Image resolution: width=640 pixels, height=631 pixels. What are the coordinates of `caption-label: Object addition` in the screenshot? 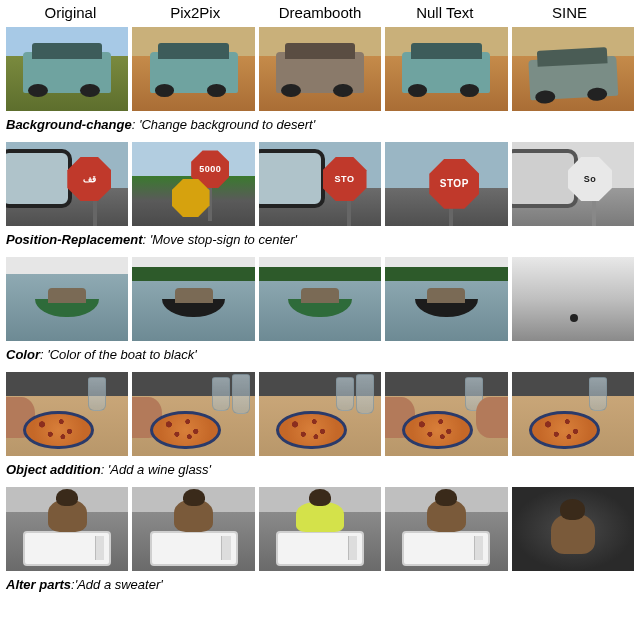 It's located at (54, 470).